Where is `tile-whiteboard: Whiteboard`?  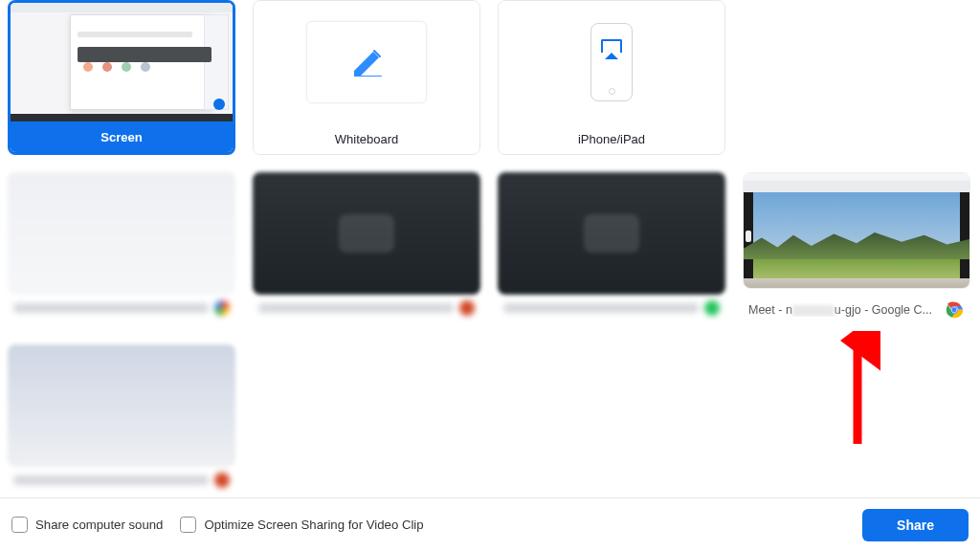 tile-whiteboard: Whiteboard is located at coordinates (367, 77).